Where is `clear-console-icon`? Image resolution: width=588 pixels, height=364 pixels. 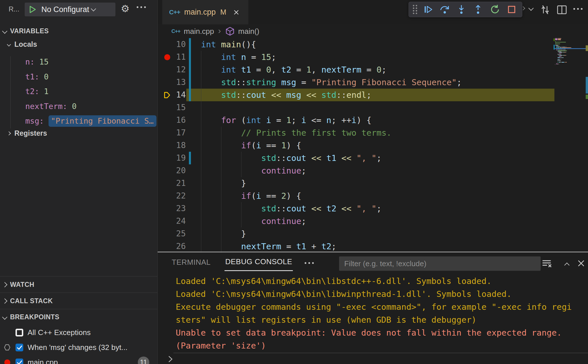 clear-console-icon is located at coordinates (547, 263).